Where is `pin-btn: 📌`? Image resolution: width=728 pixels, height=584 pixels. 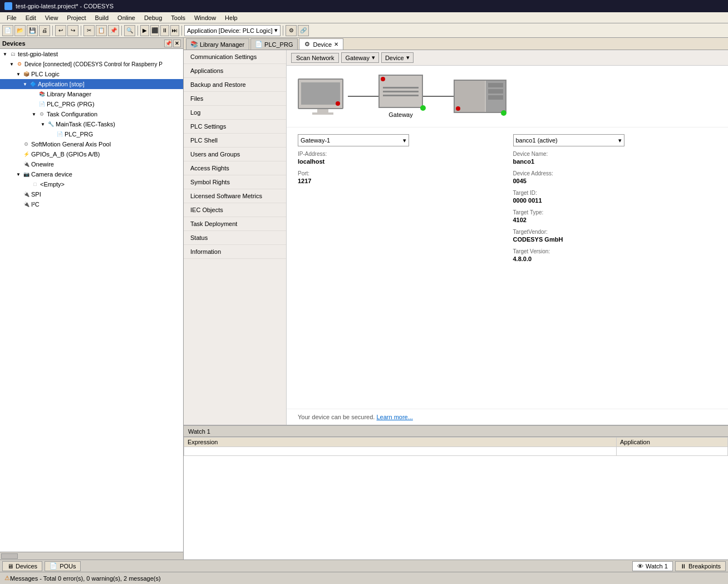 pin-btn: 📌 is located at coordinates (168, 43).